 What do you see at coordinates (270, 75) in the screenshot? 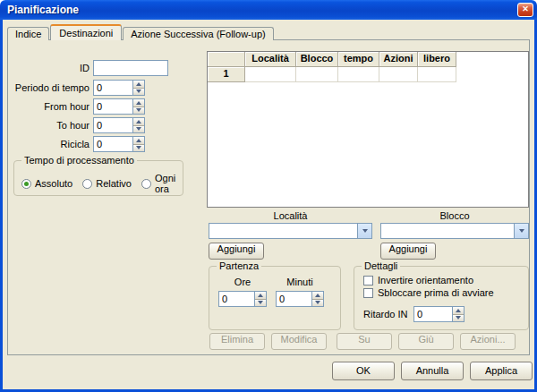
I see `cell-localita` at bounding box center [270, 75].